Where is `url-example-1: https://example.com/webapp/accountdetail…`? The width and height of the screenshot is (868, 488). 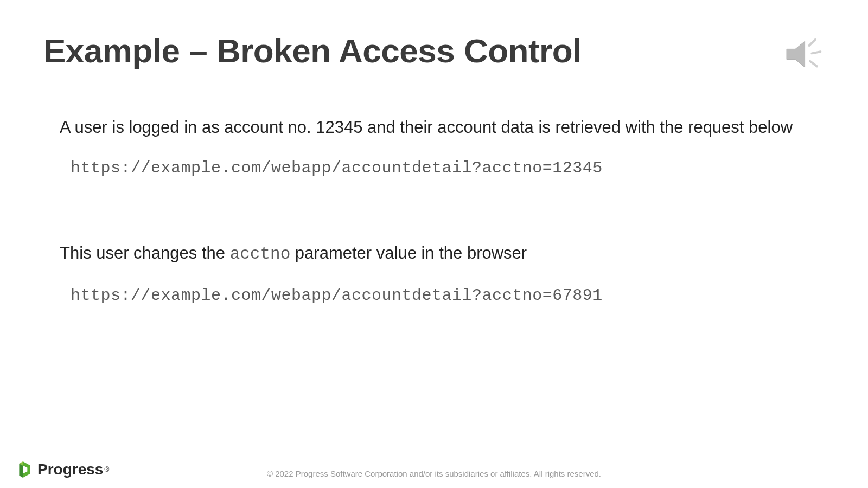
url-example-1: https://example.com/webapp/accountdetail… is located at coordinates (336, 168).